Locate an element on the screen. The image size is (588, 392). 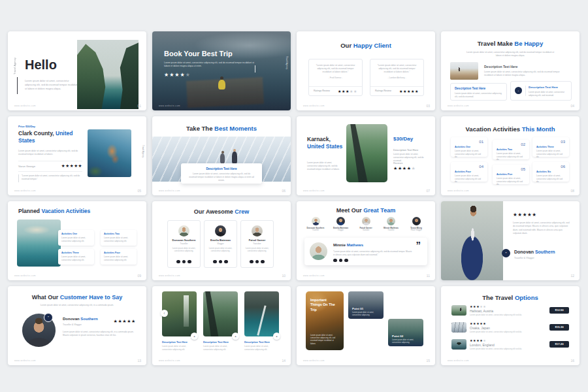
price-badge: $12.50 is located at coordinates (559, 310).